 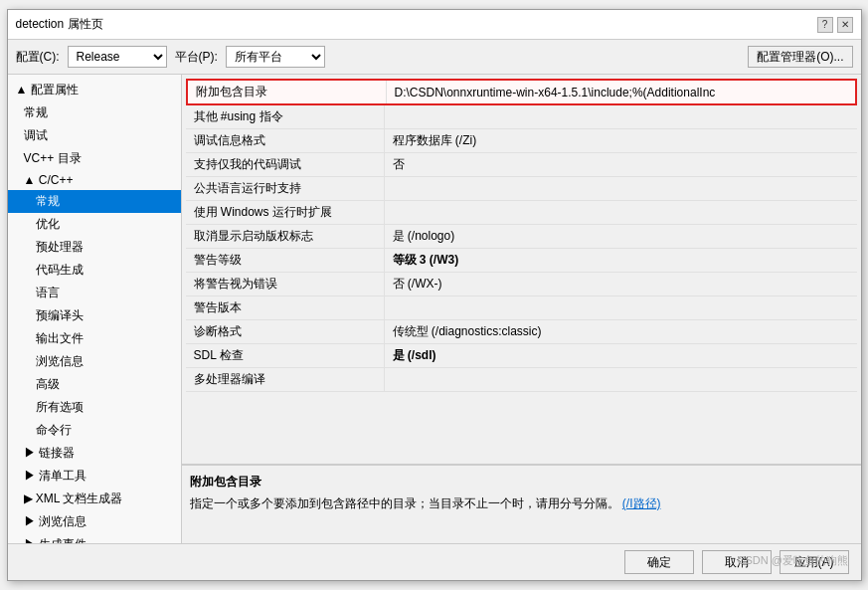 What do you see at coordinates (285, 189) in the screenshot?
I see `prop-name: 公共语言运行时支持` at bounding box center [285, 189].